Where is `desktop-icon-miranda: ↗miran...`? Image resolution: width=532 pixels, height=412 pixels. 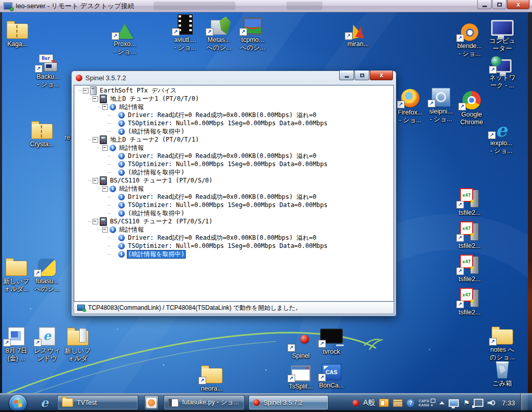
desktop-icon-miranda: ↗miran... is located at coordinates (358, 33).